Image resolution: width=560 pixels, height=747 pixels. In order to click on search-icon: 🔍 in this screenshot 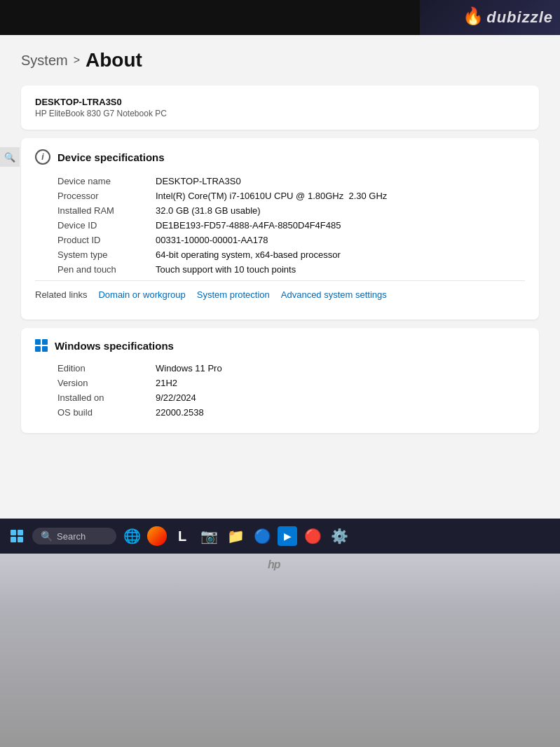, I will do `click(46, 536)`.